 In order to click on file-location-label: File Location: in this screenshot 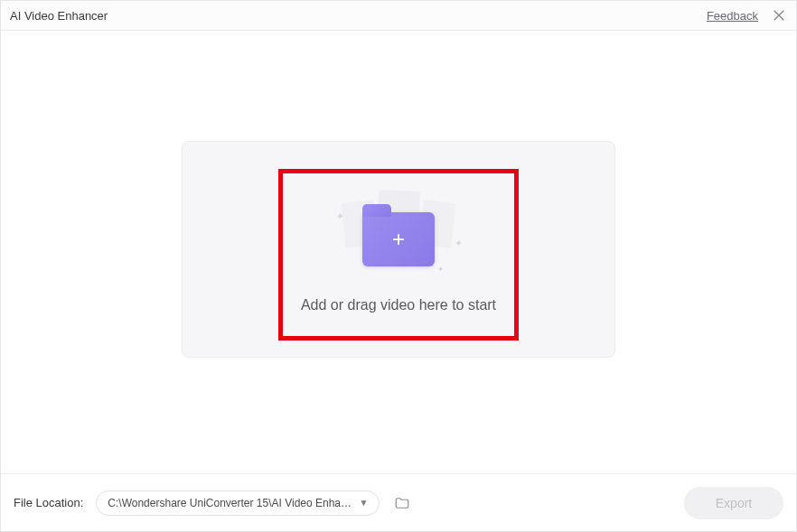, I will do `click(49, 502)`.